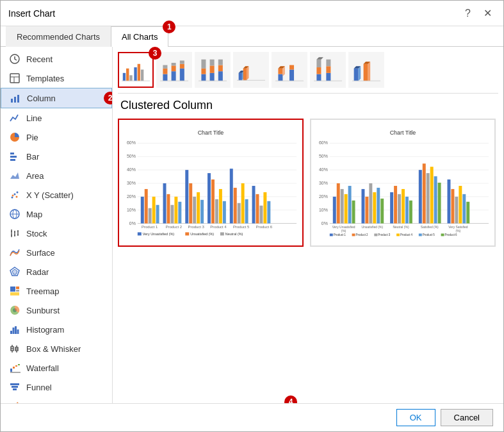 The height and width of the screenshot is (432, 504). I want to click on svg-text: Neutral (%), so click(401, 227).